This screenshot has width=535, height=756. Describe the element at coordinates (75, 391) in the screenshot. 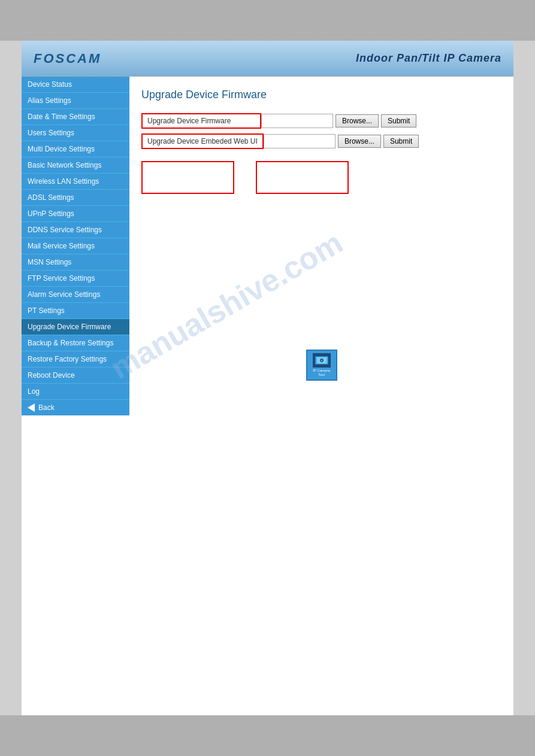

I see `sidebar-item-log: Log` at that location.